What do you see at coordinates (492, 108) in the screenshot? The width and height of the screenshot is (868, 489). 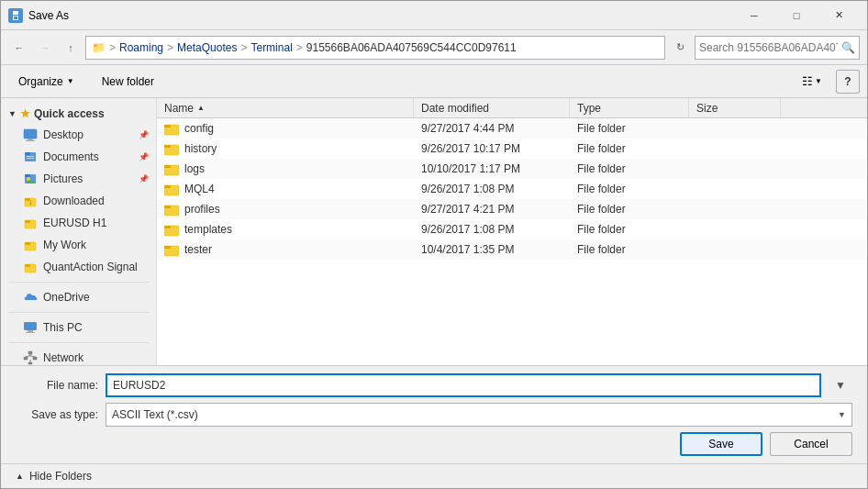 I see `col-header-date: Date modified` at bounding box center [492, 108].